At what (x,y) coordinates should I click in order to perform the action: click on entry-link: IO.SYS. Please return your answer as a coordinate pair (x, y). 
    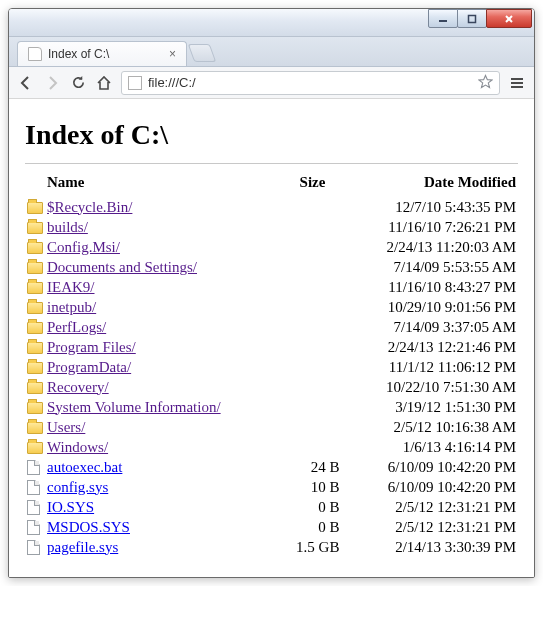
    Looking at the image, I should click on (70, 507).